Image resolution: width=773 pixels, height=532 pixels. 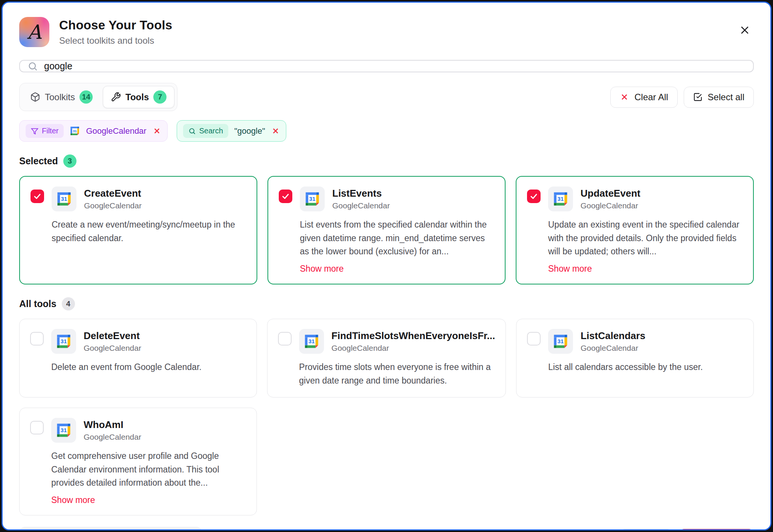 I want to click on search-bar, so click(x=386, y=66).